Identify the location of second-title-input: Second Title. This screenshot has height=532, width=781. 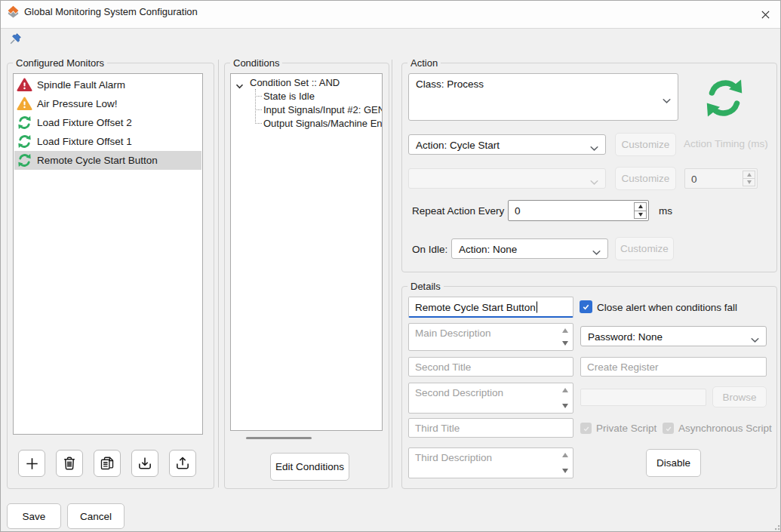
(490, 367).